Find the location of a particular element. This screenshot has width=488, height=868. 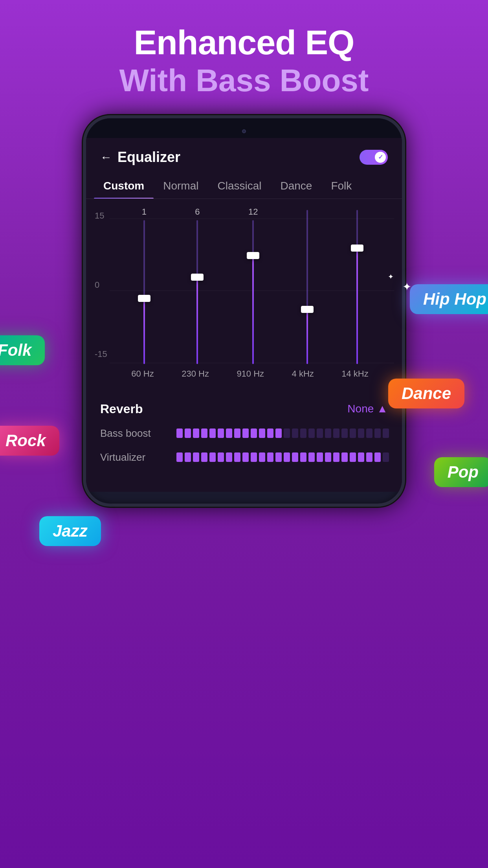

badge-rock: Rock is located at coordinates (30, 441).